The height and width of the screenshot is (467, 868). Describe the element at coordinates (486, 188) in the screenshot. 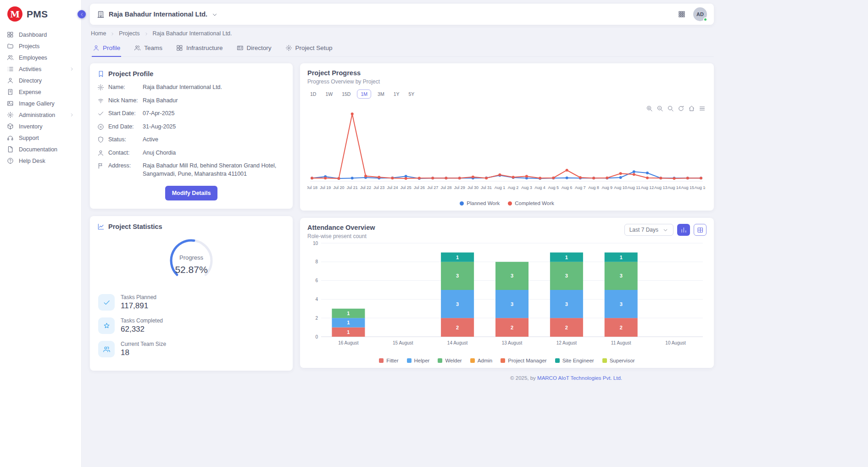

I see `svg-text: Jul 31` at that location.